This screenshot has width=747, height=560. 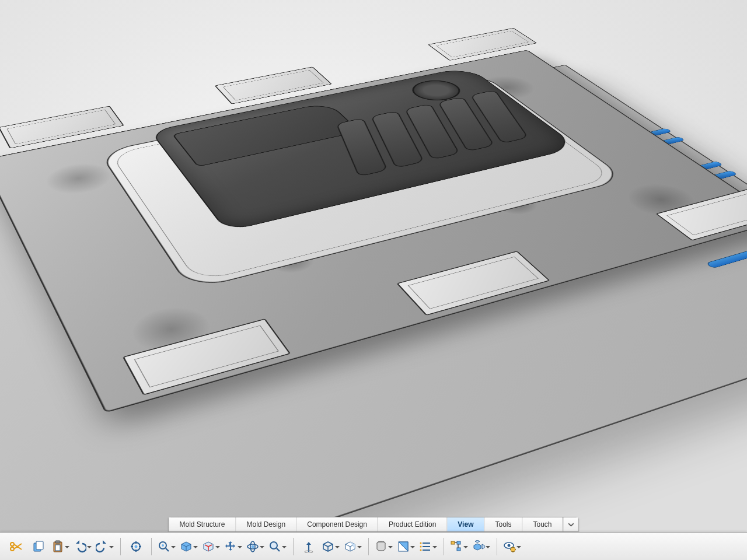 What do you see at coordinates (374, 546) in the screenshot?
I see `main-toolbar` at bounding box center [374, 546].